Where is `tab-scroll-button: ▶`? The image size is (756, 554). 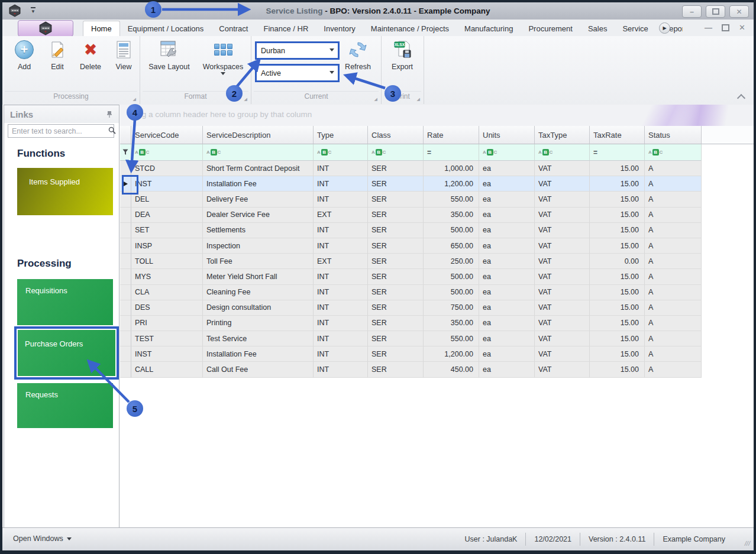
tab-scroll-button: ▶ is located at coordinates (665, 28).